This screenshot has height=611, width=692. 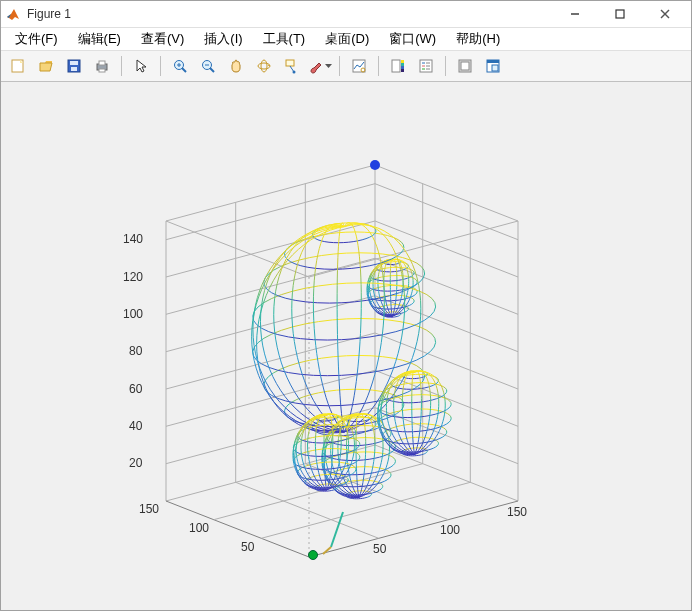 I want to click on y-tick: 50, so click(x=248, y=547).